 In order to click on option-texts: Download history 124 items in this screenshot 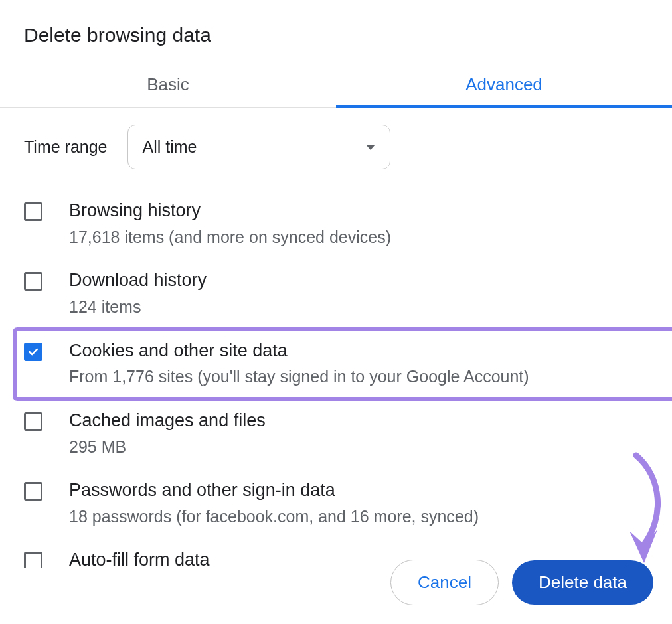, I will do `click(359, 293)`.